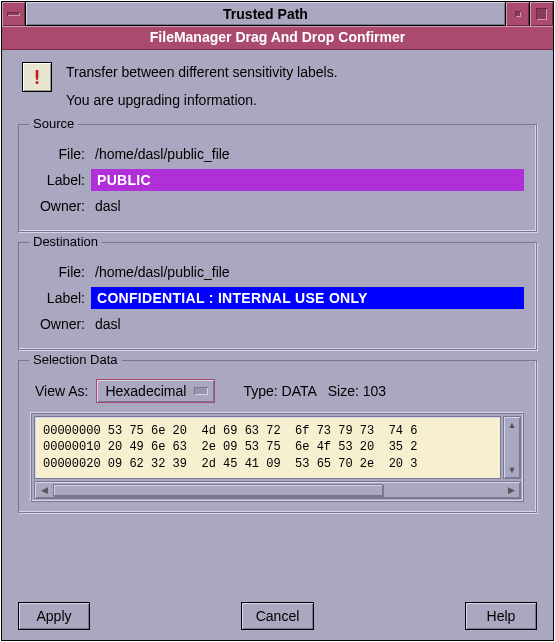  What do you see at coordinates (308, 272) in the screenshot?
I see `destination-file-value: /home/dasl/public_file` at bounding box center [308, 272].